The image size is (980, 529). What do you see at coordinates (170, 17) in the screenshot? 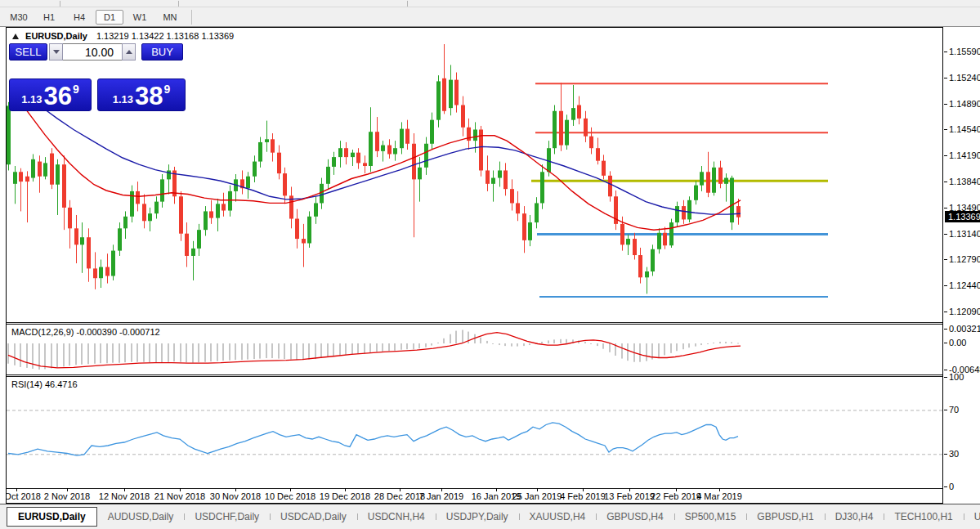
I see `timeframe-button-mn: MN` at bounding box center [170, 17].